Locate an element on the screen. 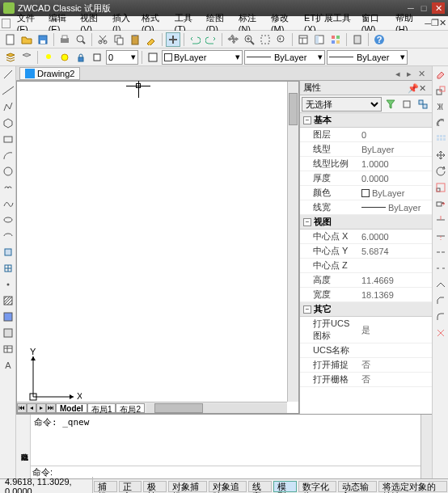 The height and width of the screenshot is (493, 448). layout-last-icon: ⏭ is located at coordinates (51, 408).